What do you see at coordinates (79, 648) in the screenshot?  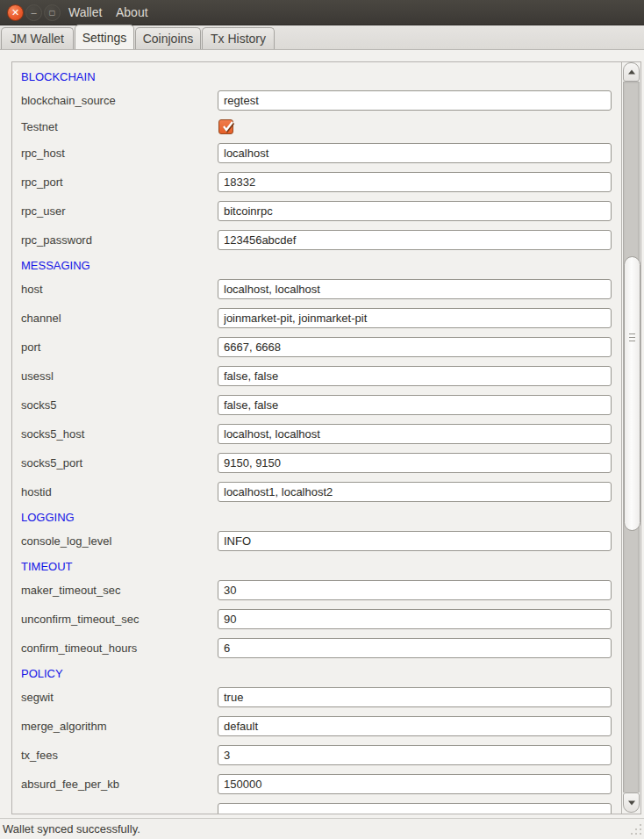 I see `field-label-confirm_timeout_hours: confirm_timeout_hours` at bounding box center [79, 648].